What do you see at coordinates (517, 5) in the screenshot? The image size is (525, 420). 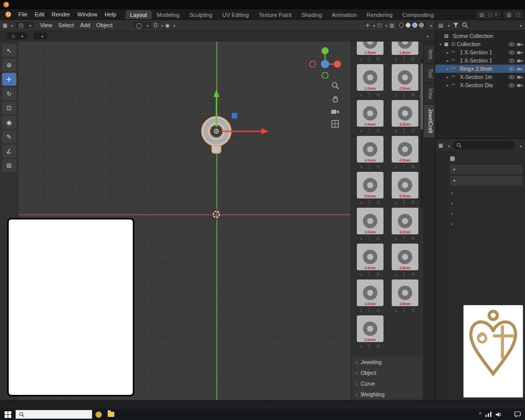 I see `close-button` at bounding box center [517, 5].